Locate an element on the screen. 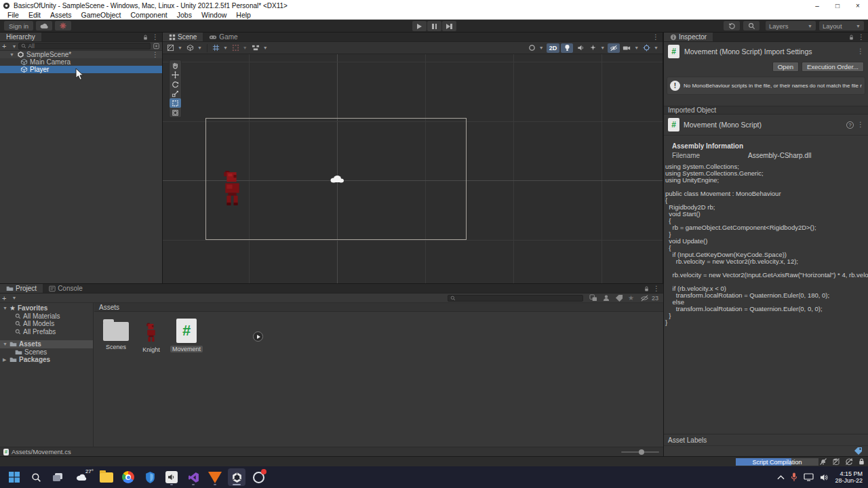  hierarchy-search-input: All is located at coordinates (84, 46).